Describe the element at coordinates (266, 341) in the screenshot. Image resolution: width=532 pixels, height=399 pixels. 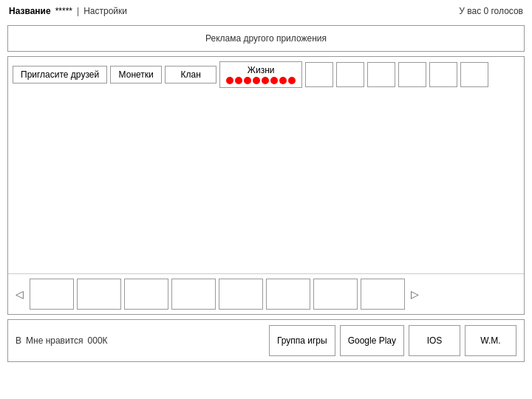
I see `bottom-bar: В Мне нравится 000К Группа игры Google P…` at that location.